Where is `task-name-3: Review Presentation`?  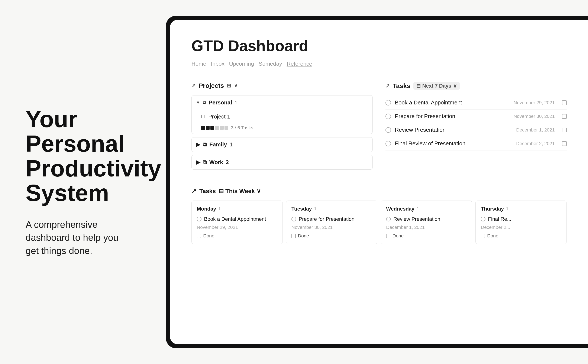
task-name-3: Review Presentation is located at coordinates (454, 130).